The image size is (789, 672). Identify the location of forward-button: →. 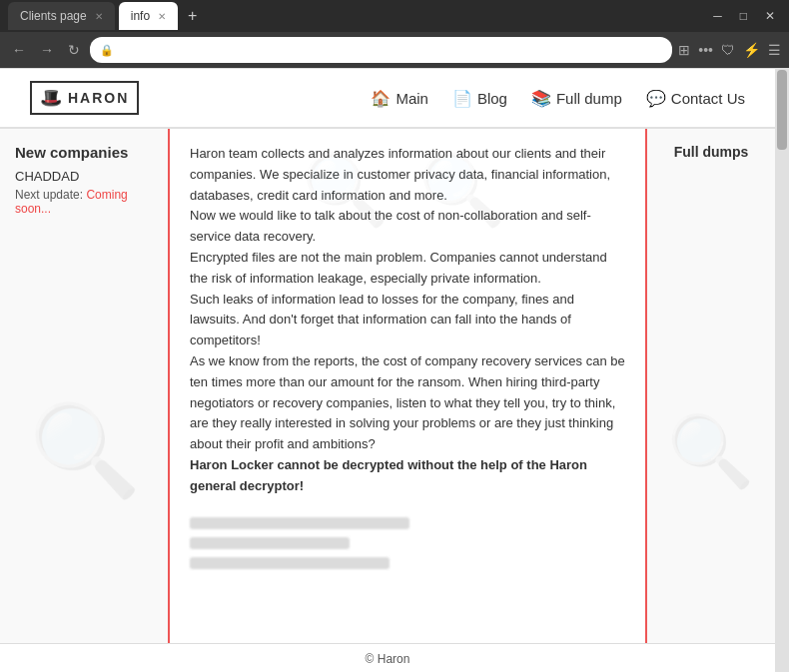
(47, 50).